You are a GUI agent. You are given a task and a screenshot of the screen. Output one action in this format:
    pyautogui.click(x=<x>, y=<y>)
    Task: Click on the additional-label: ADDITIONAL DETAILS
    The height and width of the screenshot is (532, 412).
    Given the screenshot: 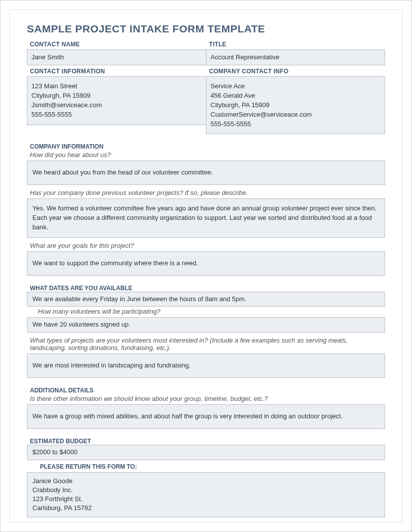 What is the action you would take?
    pyautogui.click(x=206, y=390)
    